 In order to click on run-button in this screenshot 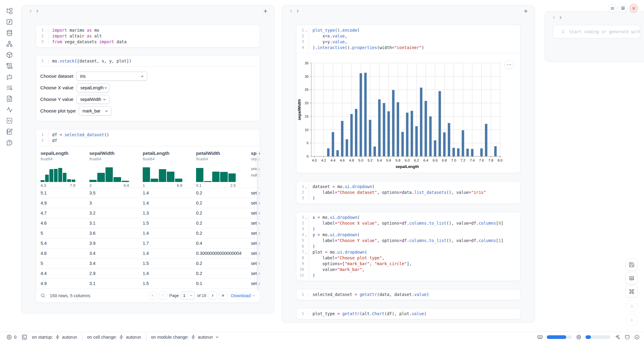, I will do `click(631, 320)`.